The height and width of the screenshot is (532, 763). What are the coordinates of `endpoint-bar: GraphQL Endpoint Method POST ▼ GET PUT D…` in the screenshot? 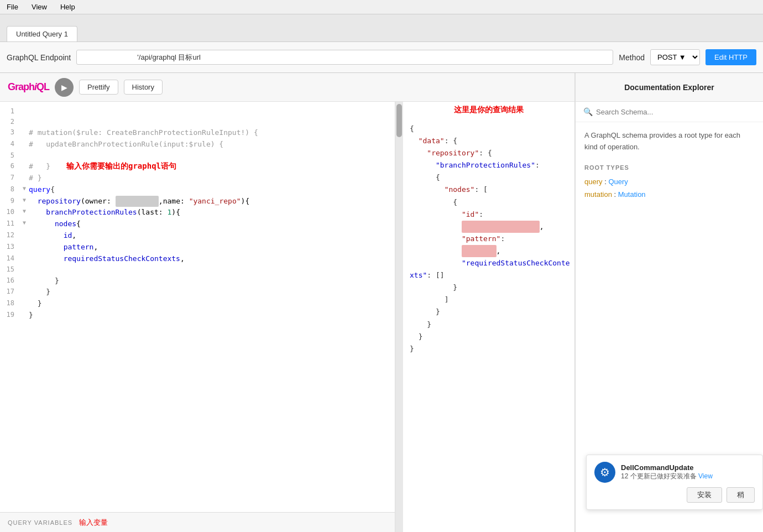 It's located at (382, 58).